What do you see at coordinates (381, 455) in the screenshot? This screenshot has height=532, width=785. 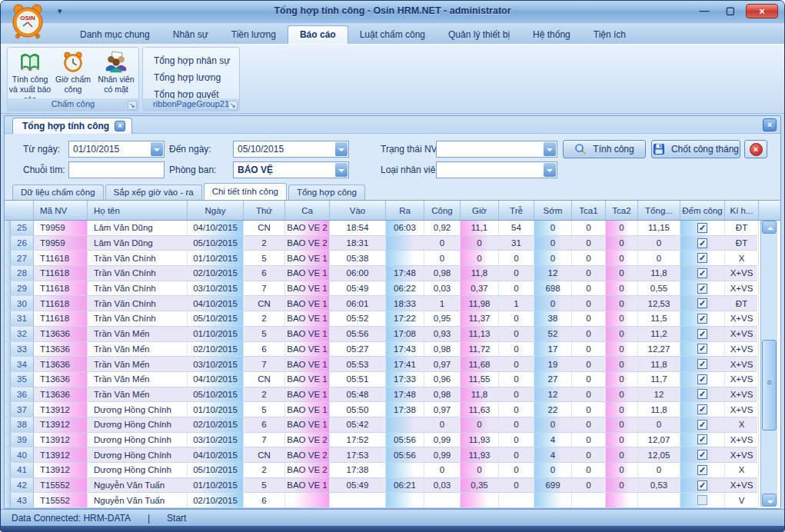 I see `table-row: 40T13912Dương Hồng Chính04/10/2015CNBAO …` at bounding box center [381, 455].